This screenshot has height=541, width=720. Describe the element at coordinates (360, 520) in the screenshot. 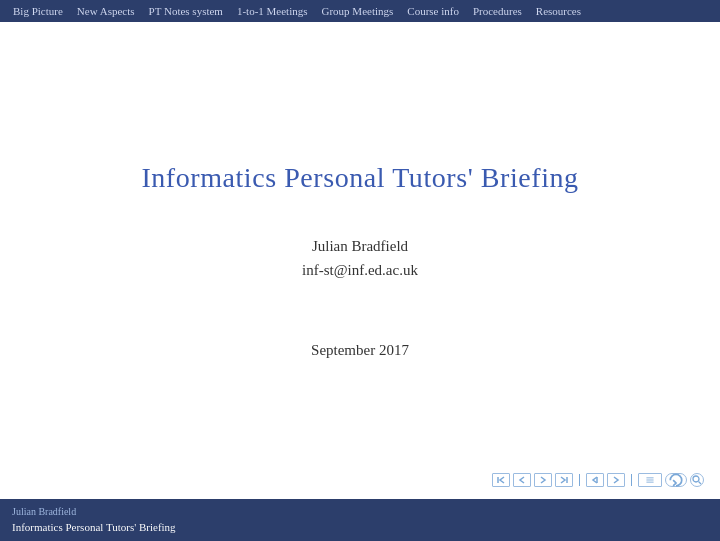

I see `status-bar: Julian Bradfield Informatics Personal Tu…` at that location.